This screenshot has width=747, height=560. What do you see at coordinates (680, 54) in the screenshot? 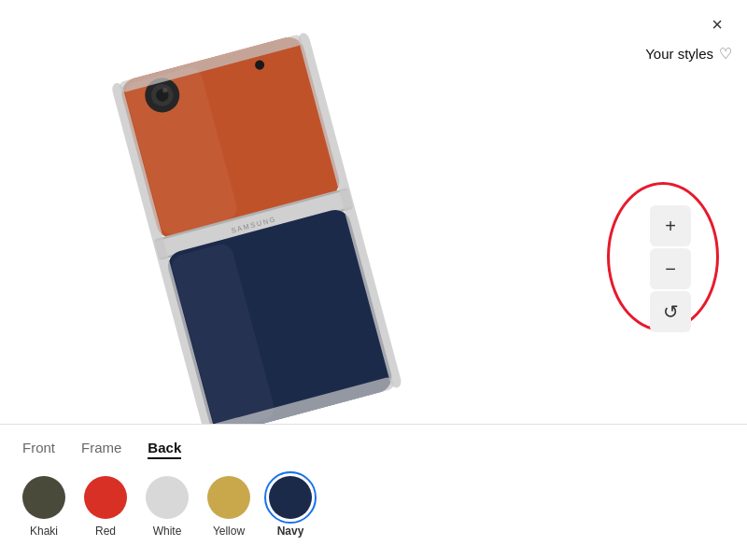
I see `your-styles-label: Your styles` at bounding box center [680, 54].